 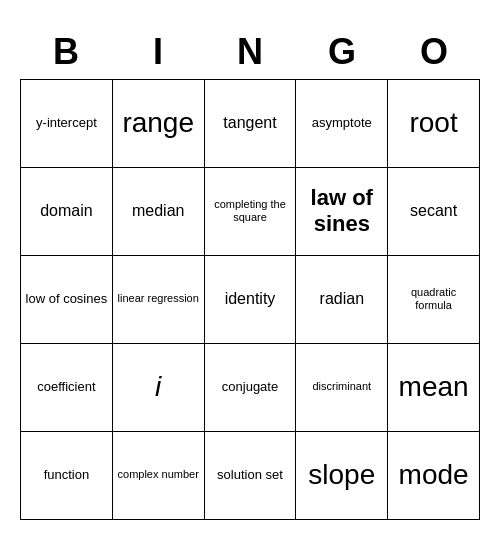 What do you see at coordinates (159, 388) in the screenshot?
I see `bingo-cell-16: i` at bounding box center [159, 388].